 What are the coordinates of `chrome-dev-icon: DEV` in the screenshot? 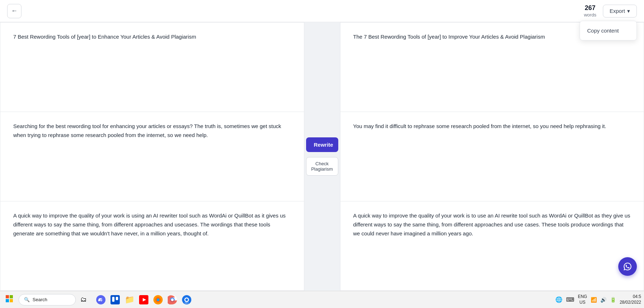 It's located at (187, 300).